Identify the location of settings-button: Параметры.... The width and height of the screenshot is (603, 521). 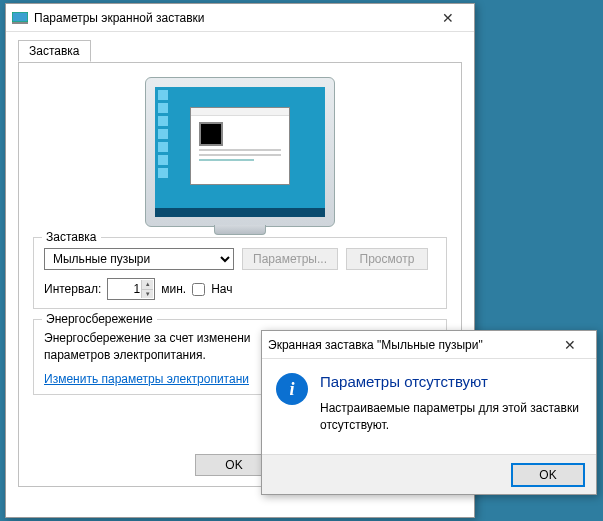
(290, 259).